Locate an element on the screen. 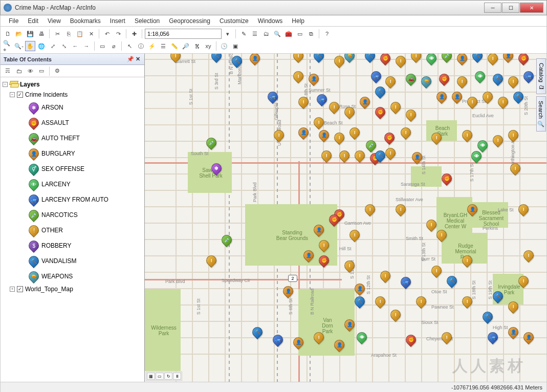 Image resolution: width=547 pixels, height=392 pixels. clear-selection-icon: ⌀ is located at coordinates (114, 46).